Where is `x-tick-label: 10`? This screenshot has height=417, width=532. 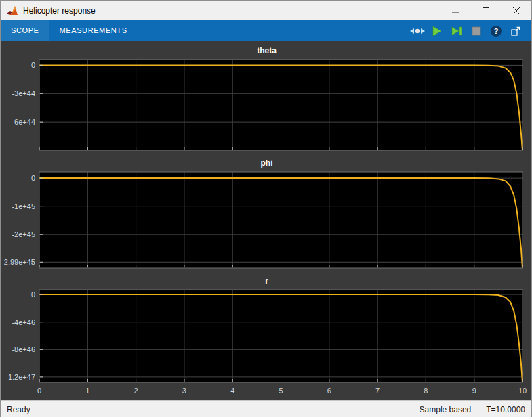
x-tick-label: 10 is located at coordinates (523, 391).